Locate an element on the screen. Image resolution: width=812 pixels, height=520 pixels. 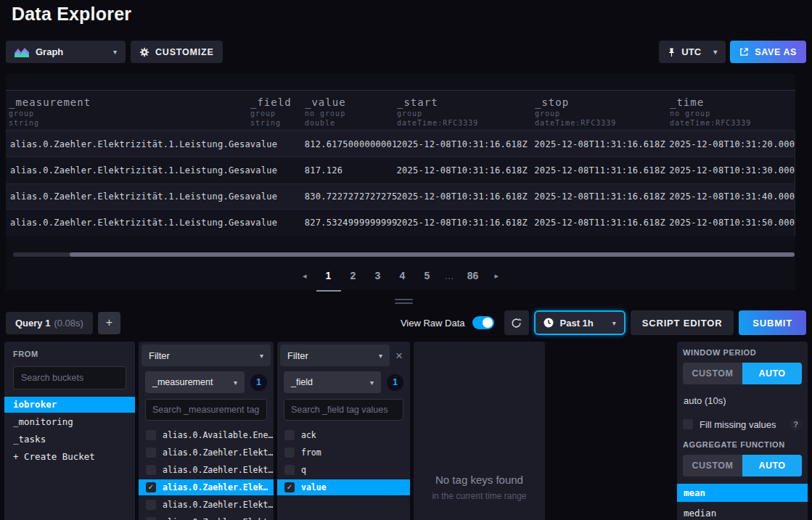
empty-state-subtitle: in the current time range is located at coordinates (479, 496).